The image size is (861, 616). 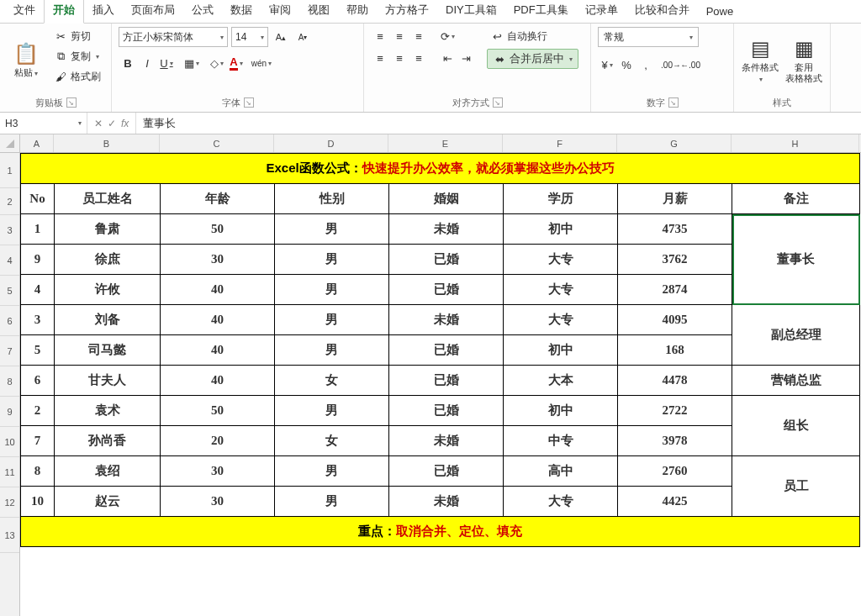 I want to click on decrease-indent-button: ⇤, so click(x=447, y=58).